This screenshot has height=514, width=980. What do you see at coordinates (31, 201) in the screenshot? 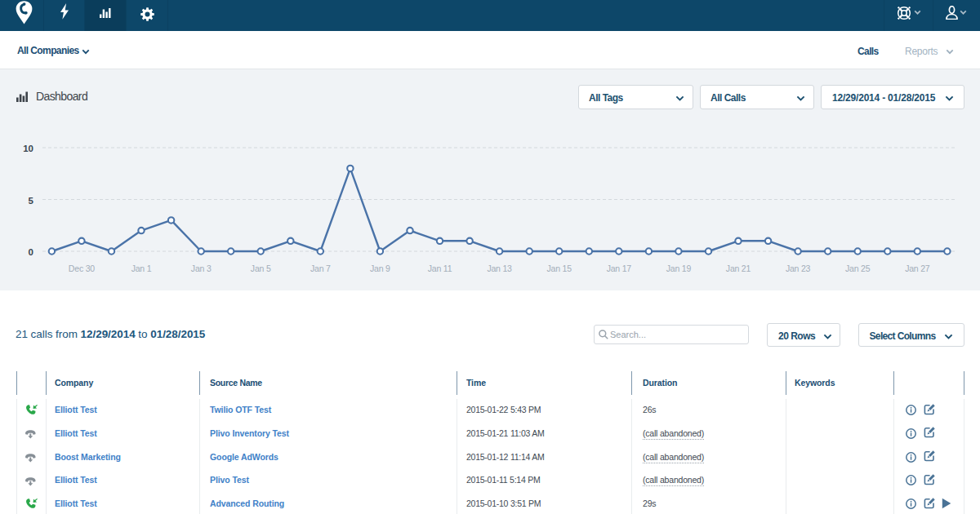
I see `svg-text: 5` at bounding box center [31, 201].